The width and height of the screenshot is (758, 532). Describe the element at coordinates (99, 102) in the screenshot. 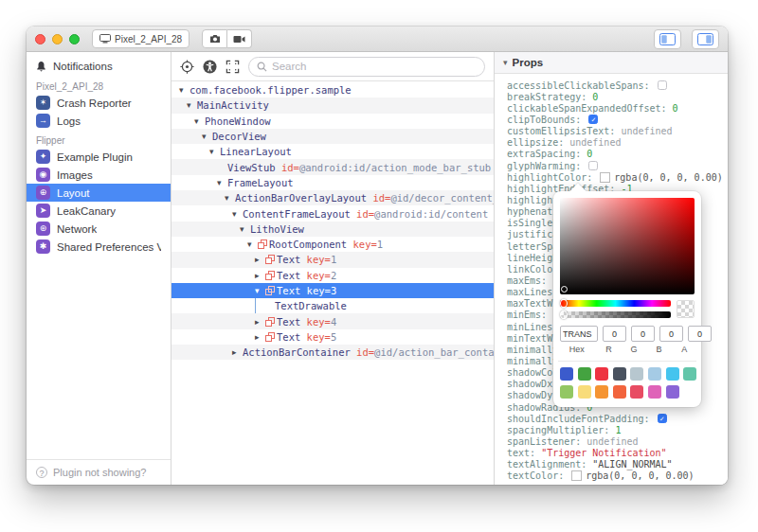

I see `sidebar-item-crash-reporter: ✶Crash Reporter` at that location.